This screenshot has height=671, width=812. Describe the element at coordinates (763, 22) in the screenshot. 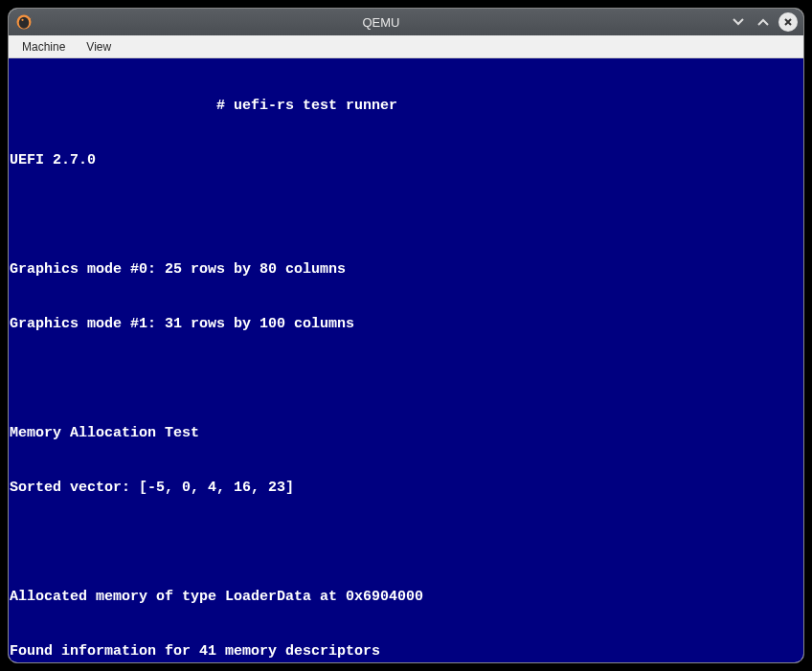

I see `window-controls` at that location.